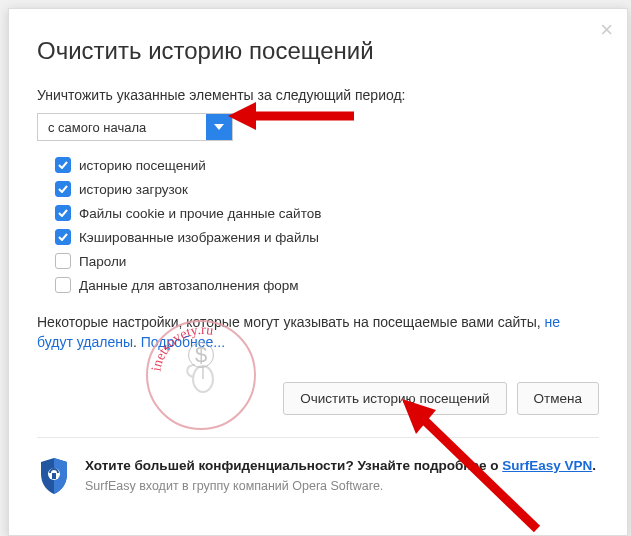  I want to click on checkbox-row: Файлы cookie и прочие данные сайтов, so click(327, 213).